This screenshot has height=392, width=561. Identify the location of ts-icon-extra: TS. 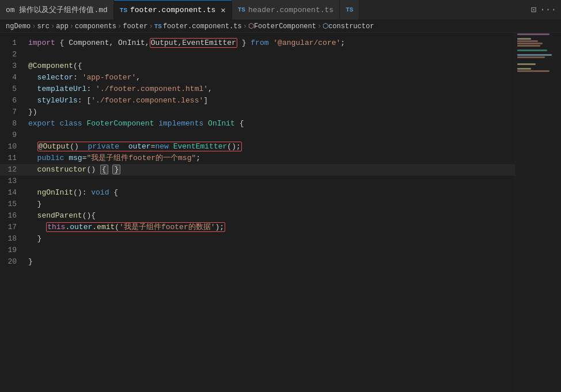
(349, 10).